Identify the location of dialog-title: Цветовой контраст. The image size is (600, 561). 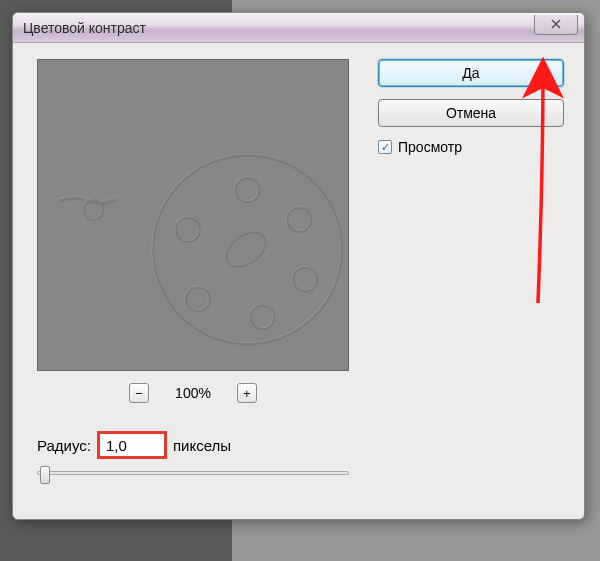
(84, 28).